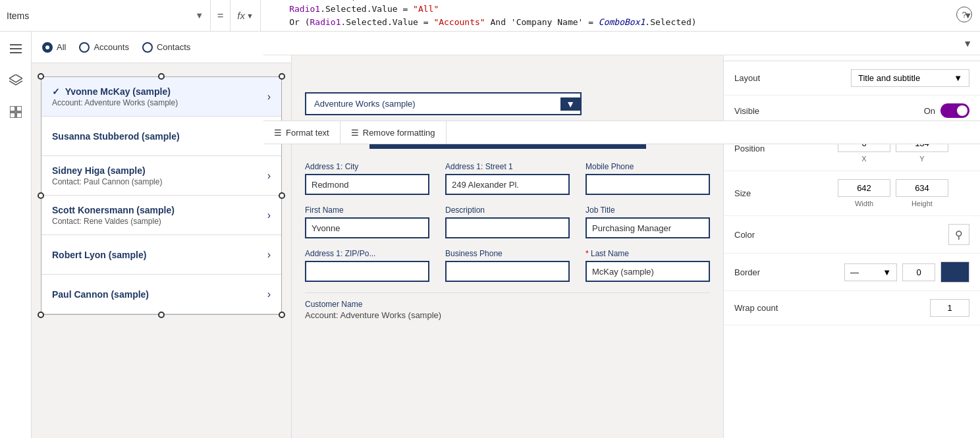 The width and height of the screenshot is (980, 438). I want to click on field-group-mobile: Mobile Phone, so click(648, 178).